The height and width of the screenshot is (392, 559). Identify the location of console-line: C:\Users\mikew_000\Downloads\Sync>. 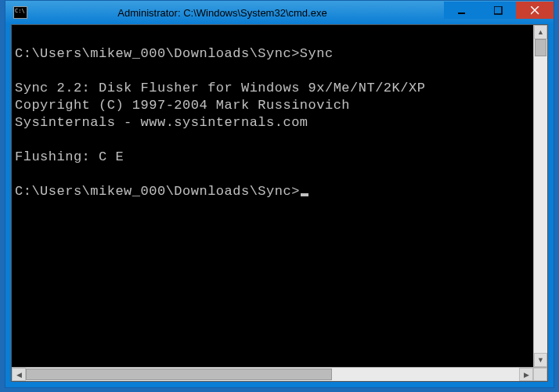
(157, 191).